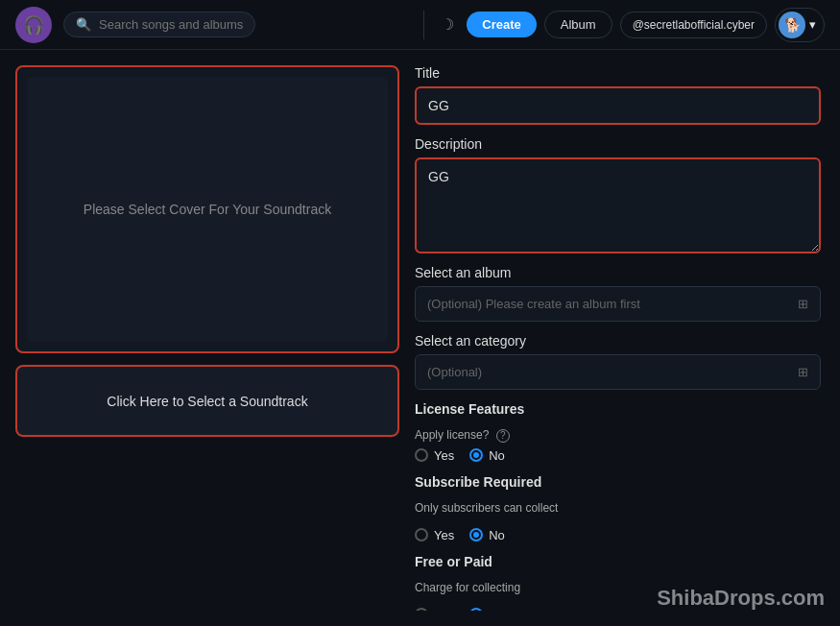  Describe the element at coordinates (618, 508) in the screenshot. I see `subscribe-sub-label: Only subscribers can collect` at that location.